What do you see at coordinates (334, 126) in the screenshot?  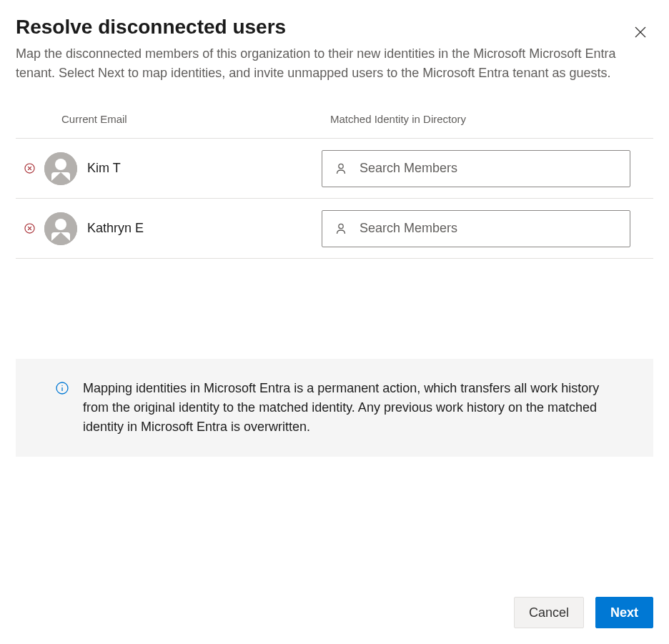 I see `table-header: Current Email Matched Identity in Direct…` at bounding box center [334, 126].